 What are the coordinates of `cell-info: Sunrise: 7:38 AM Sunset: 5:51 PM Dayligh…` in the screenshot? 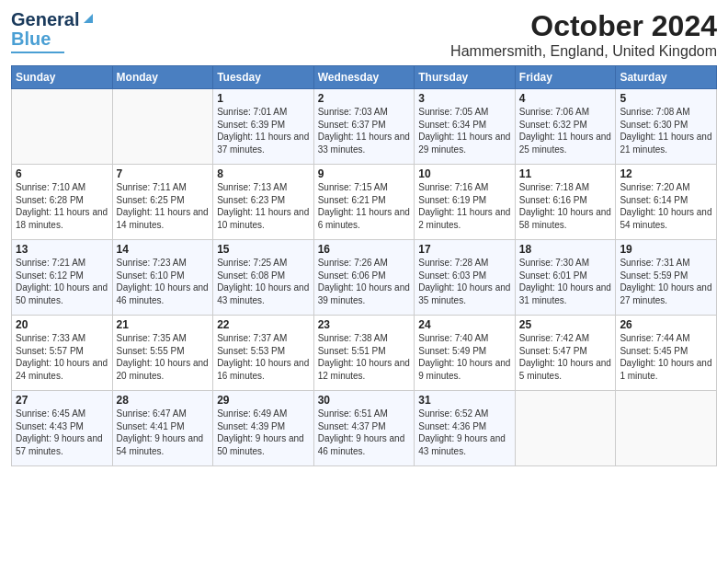 It's located at (364, 357).